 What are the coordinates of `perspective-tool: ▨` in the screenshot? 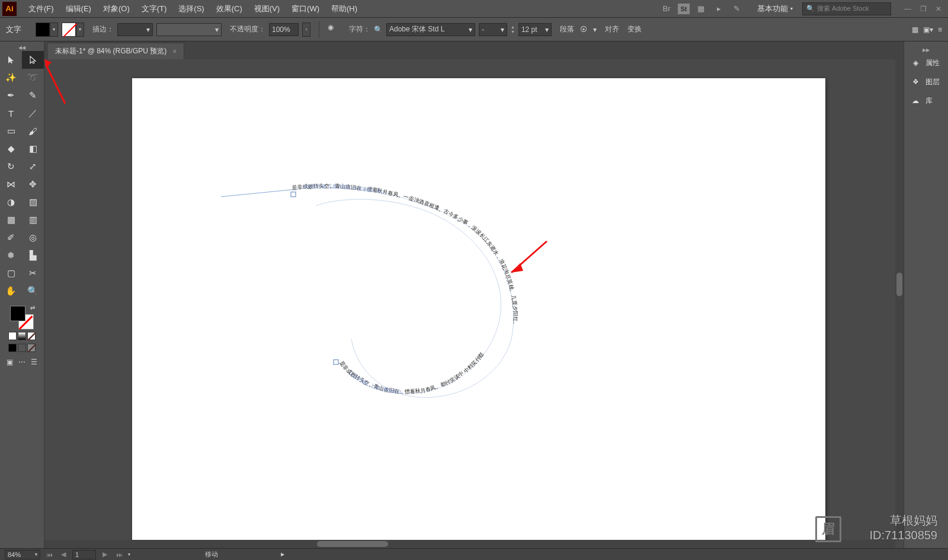 It's located at (33, 202).